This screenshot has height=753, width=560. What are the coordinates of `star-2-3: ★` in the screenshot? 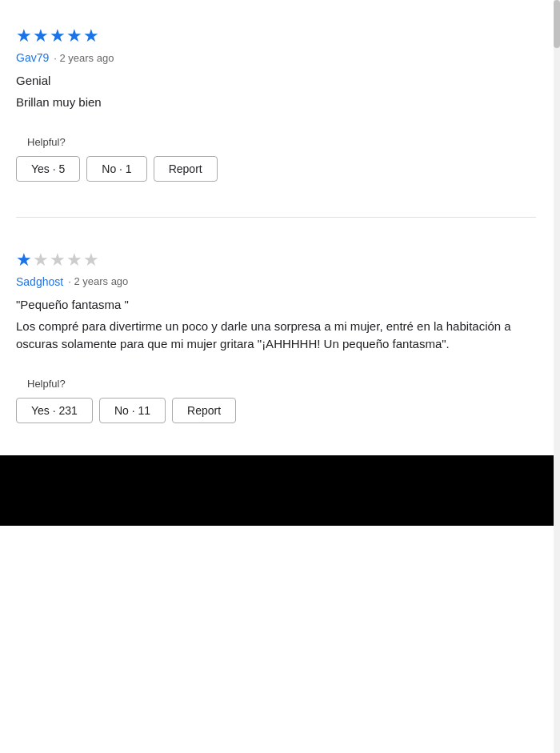 It's located at (58, 260).